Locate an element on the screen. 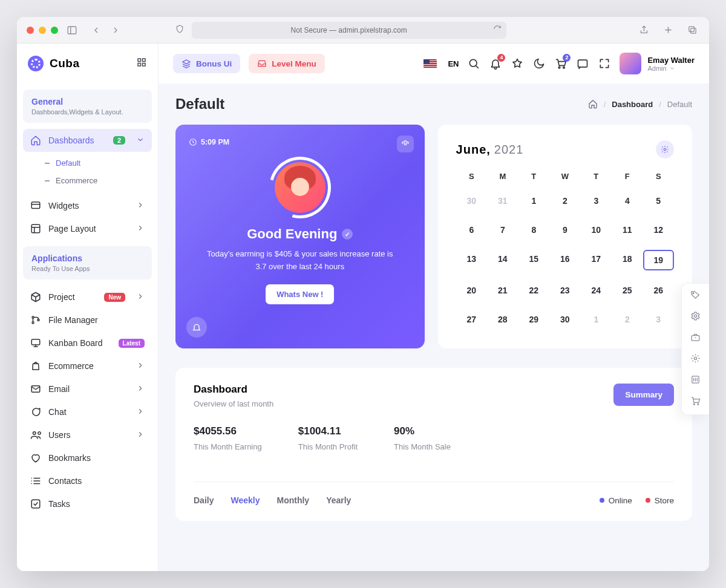 This screenshot has height=588, width=726. calendar-day-next: 2 is located at coordinates (627, 319).